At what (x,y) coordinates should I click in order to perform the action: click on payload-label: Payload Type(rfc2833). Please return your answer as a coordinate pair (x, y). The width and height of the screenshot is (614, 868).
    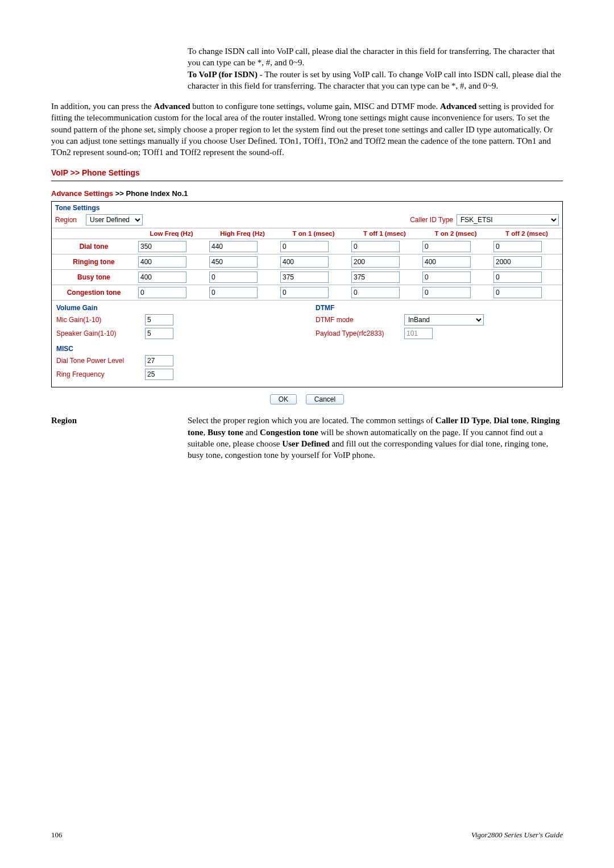
    Looking at the image, I should click on (358, 333).